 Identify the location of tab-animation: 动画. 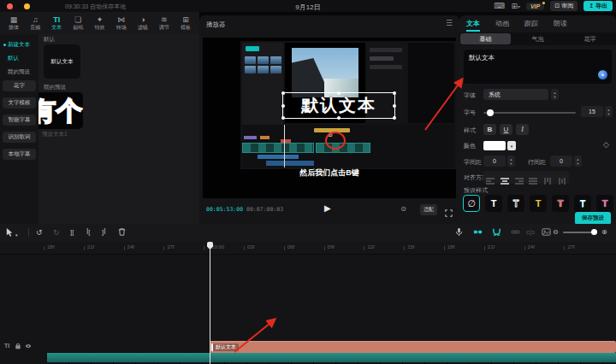
(502, 24).